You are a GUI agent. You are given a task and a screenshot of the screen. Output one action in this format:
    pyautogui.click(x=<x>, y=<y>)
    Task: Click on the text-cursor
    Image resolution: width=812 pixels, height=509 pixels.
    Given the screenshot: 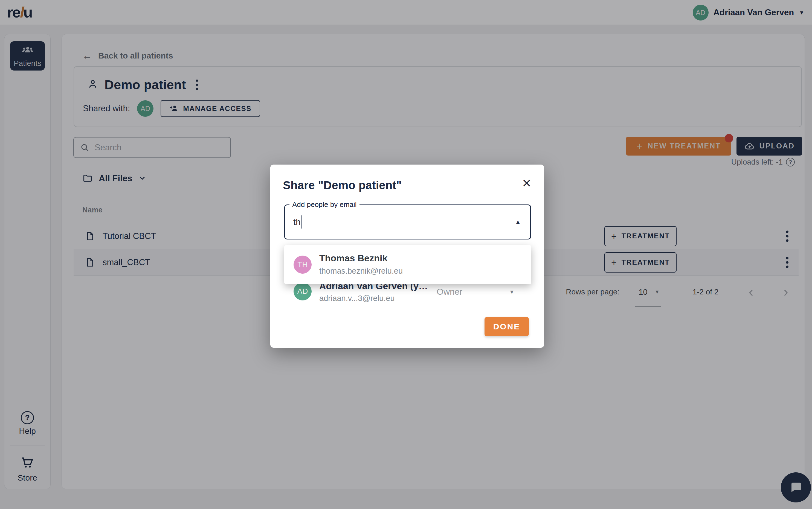 What is the action you would take?
    pyautogui.click(x=302, y=222)
    